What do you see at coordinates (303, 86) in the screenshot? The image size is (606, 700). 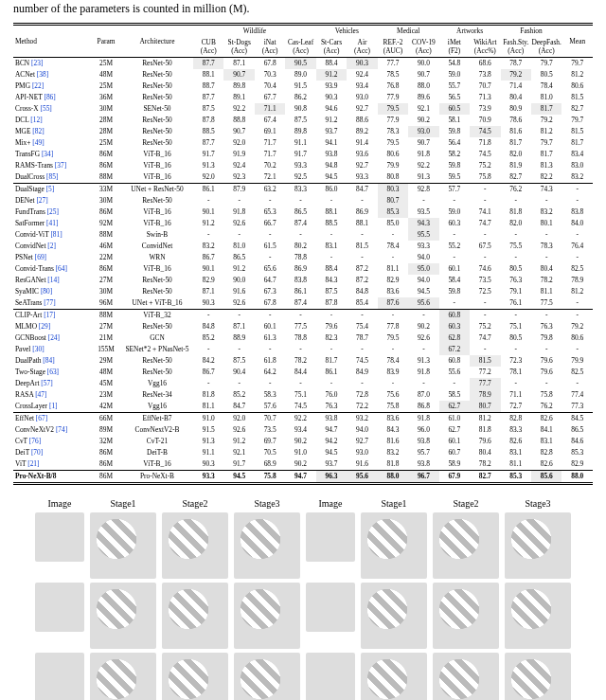 I see `table-row: PMG [22]25MResNet-5088.789.870.491.593.9…` at bounding box center [303, 86].